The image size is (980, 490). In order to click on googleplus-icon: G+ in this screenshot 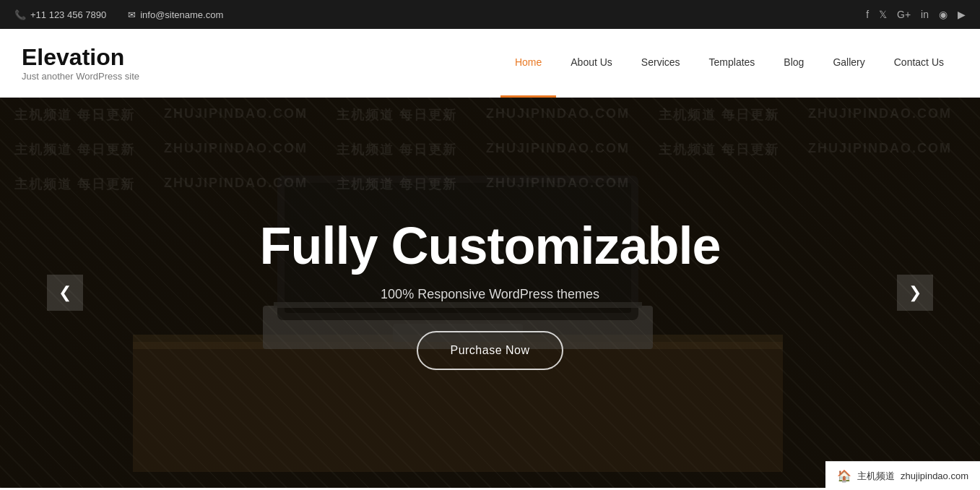, I will do `click(904, 14)`.